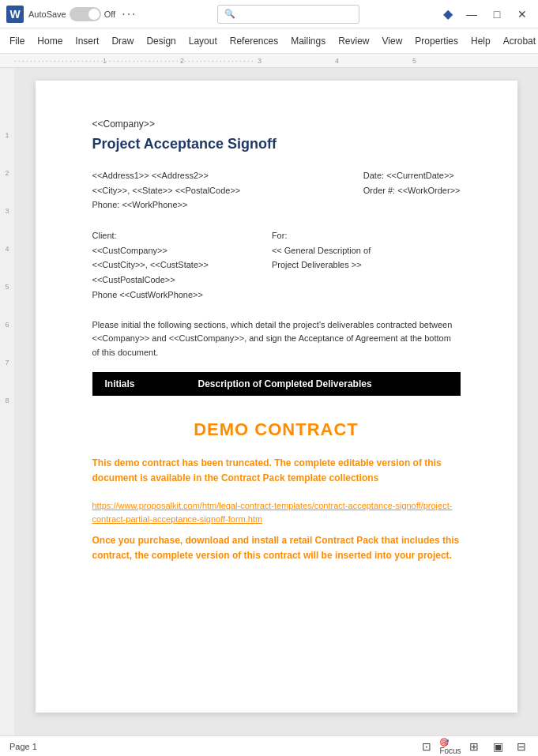 Image resolution: width=538 pixels, height=756 pixels. Describe the element at coordinates (24, 747) in the screenshot. I see `page-indicator: Page 1` at that location.